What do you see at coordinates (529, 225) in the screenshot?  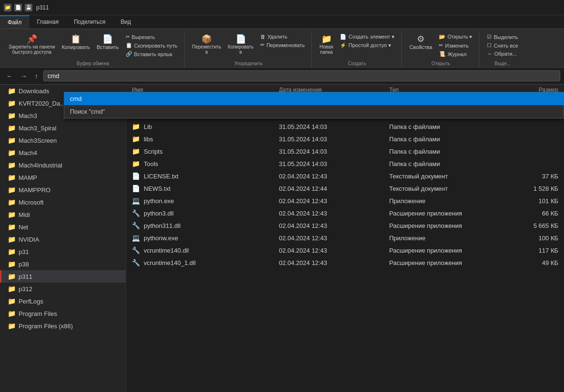 I see `file-size: 5 665 КБ` at bounding box center [529, 225].